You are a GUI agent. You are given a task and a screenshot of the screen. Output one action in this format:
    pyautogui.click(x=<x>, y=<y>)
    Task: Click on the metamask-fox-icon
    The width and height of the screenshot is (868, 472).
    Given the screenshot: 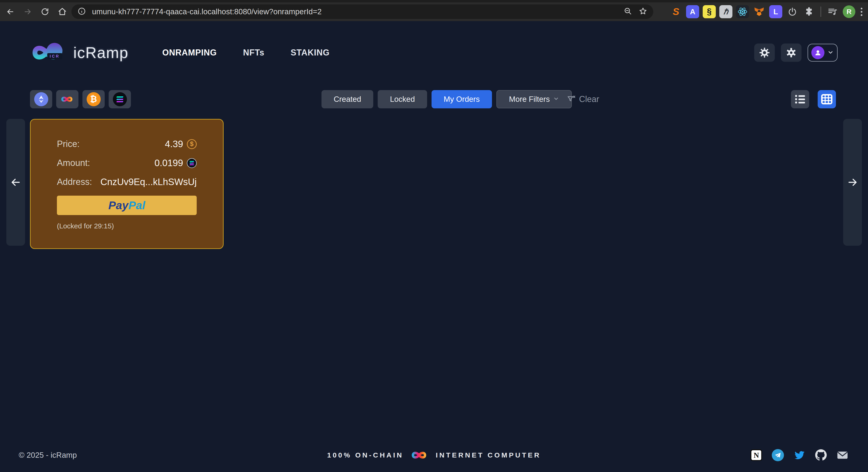 What is the action you would take?
    pyautogui.click(x=759, y=11)
    